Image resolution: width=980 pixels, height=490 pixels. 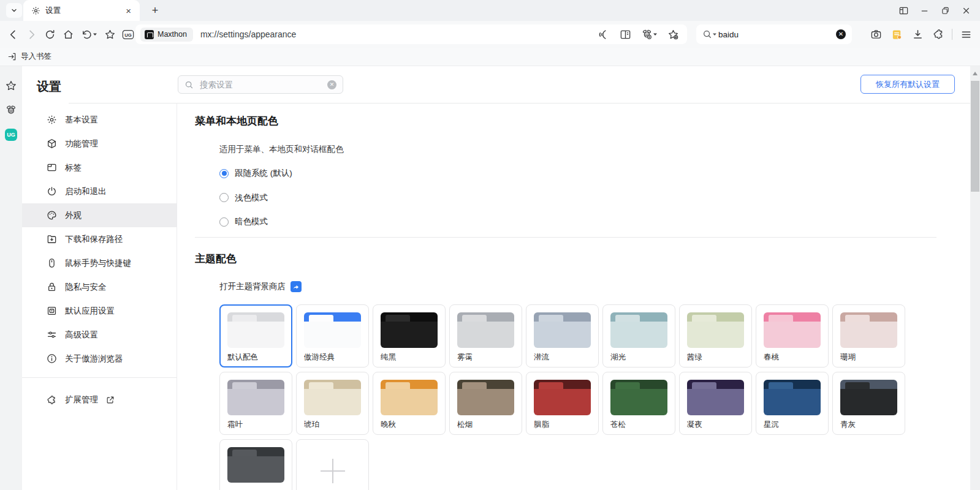 What do you see at coordinates (332, 336) in the screenshot?
I see `theme-card: 傲游经典` at bounding box center [332, 336].